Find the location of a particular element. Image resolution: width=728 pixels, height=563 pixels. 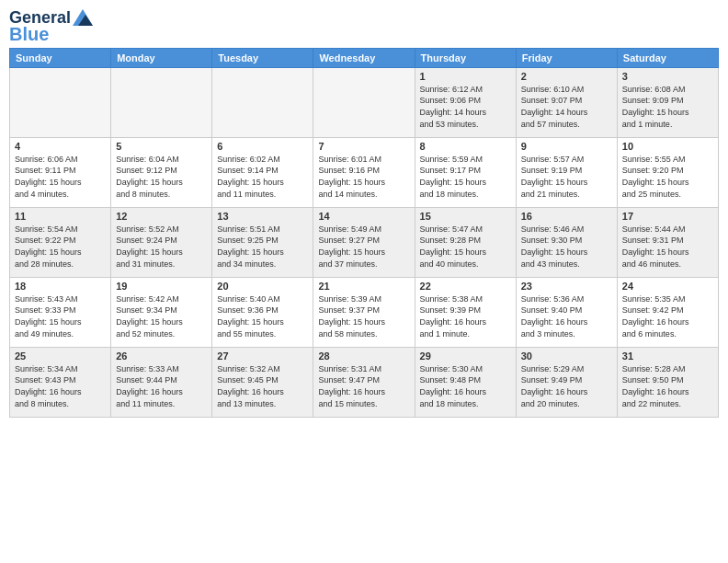

day-info: Sunrise: 5:35 AMSunset: 9:42 PMDaylight:… is located at coordinates (667, 316).